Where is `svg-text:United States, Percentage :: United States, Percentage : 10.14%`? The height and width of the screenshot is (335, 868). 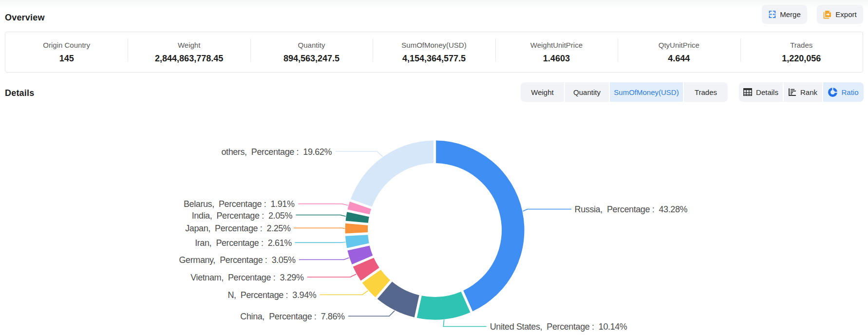 svg-text:United States, Percentage :: United States, Percentage : 10.14% is located at coordinates (559, 327).